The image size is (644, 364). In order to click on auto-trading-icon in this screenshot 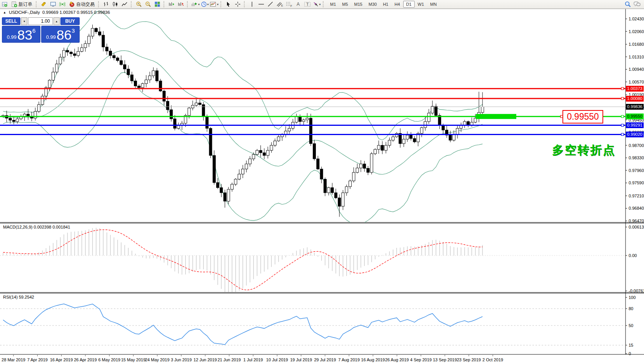, I will do `click(72, 4)`.